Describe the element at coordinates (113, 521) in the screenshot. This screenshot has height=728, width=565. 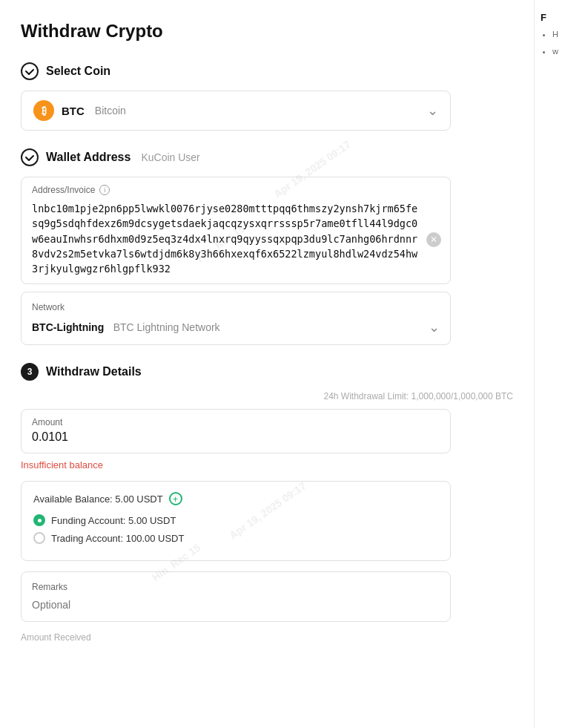
I see `funding-account-label: Funding Account: 5.00 USDT` at that location.